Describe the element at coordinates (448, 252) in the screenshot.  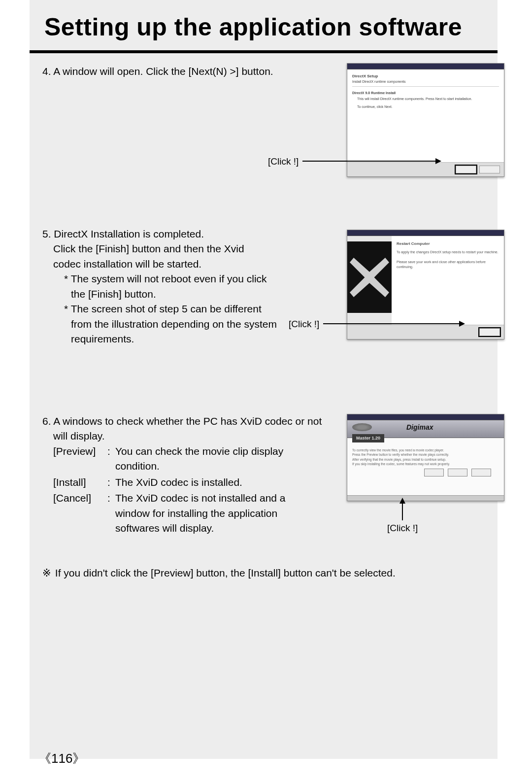
I see `fig5-line1: To apply the changes DirectX setup needs…` at that location.